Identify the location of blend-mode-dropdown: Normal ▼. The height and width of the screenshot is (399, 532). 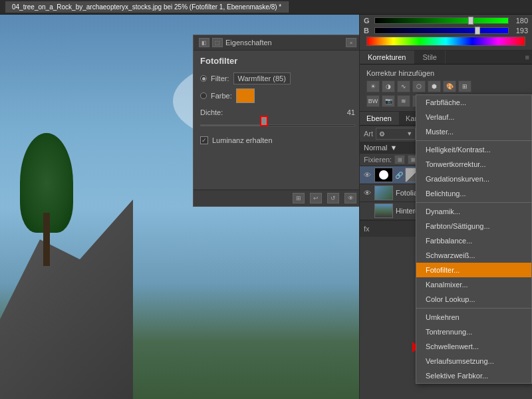
(380, 148).